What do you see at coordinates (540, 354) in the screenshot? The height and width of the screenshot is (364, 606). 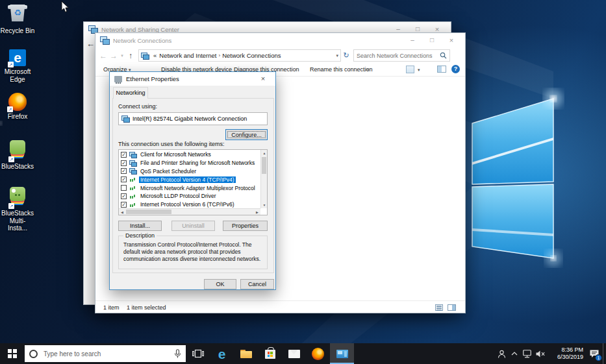 I see `volume-button` at bounding box center [540, 354].